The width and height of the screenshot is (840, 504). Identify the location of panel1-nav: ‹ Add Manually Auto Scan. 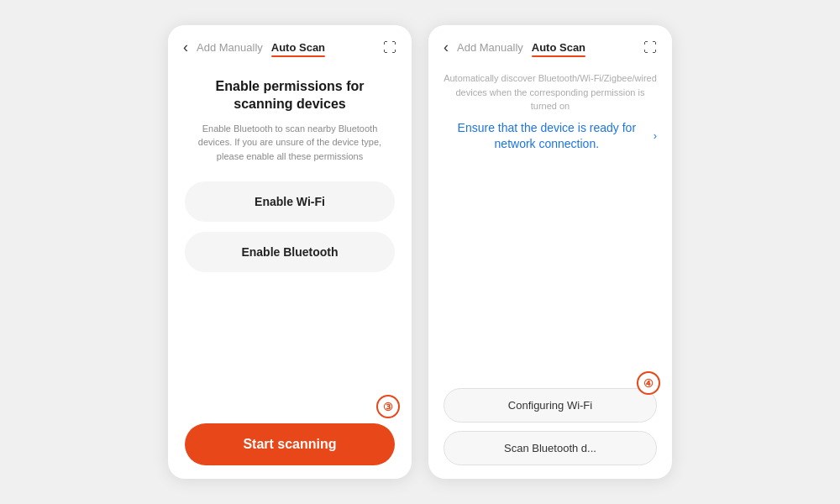
(254, 47).